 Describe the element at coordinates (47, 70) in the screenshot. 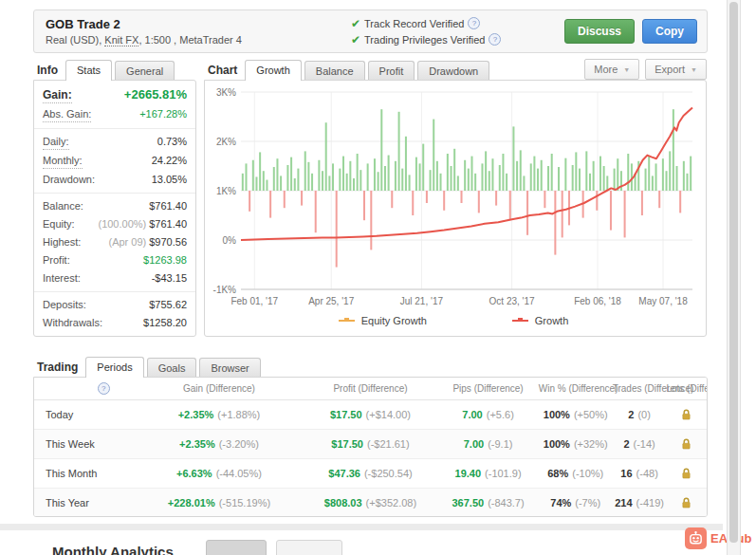

I see `info-panel-title: Info` at that location.